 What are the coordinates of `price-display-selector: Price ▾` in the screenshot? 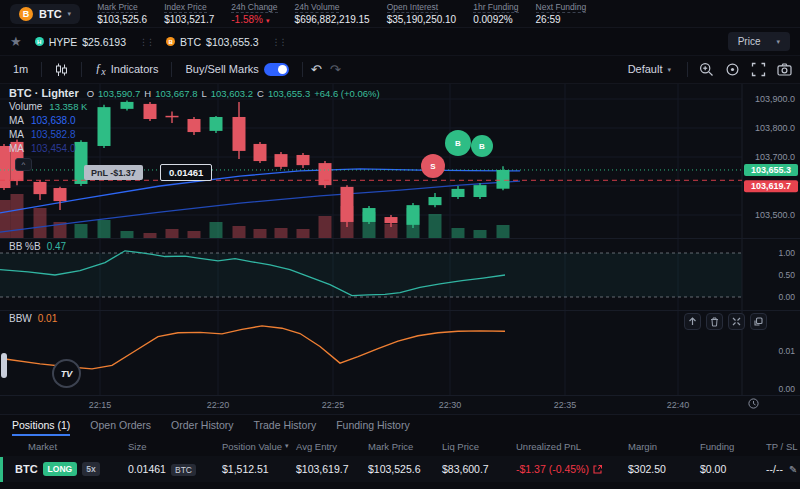 It's located at (759, 42).